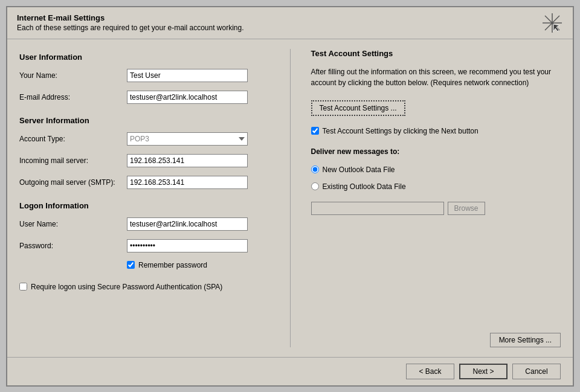 This screenshot has height=392, width=580. I want to click on right-description: After filling out the information on thi…, so click(436, 77).